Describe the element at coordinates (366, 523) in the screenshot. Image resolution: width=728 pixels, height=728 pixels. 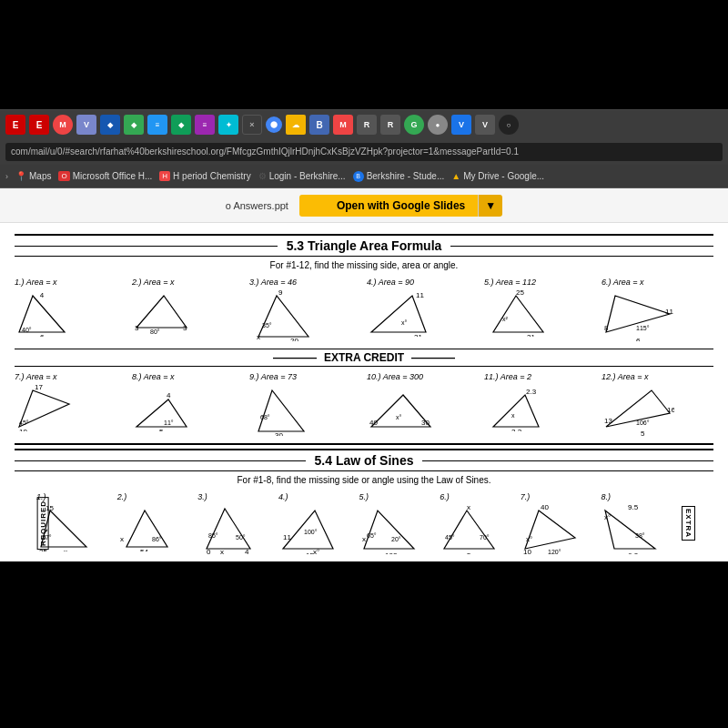
I see `problems-row-3: 1.) 15 57° 25 x 2.)` at that location.